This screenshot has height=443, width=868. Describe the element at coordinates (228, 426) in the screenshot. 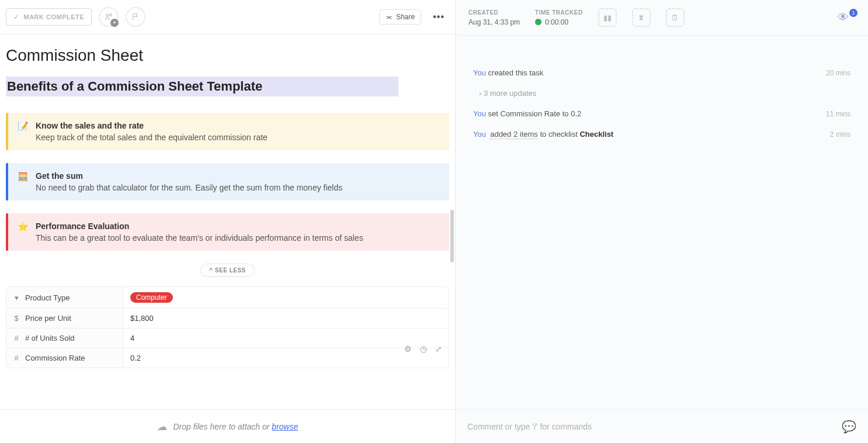

I see `attachment-dropzone: ☁ Drop files here to attach or browse` at that location.